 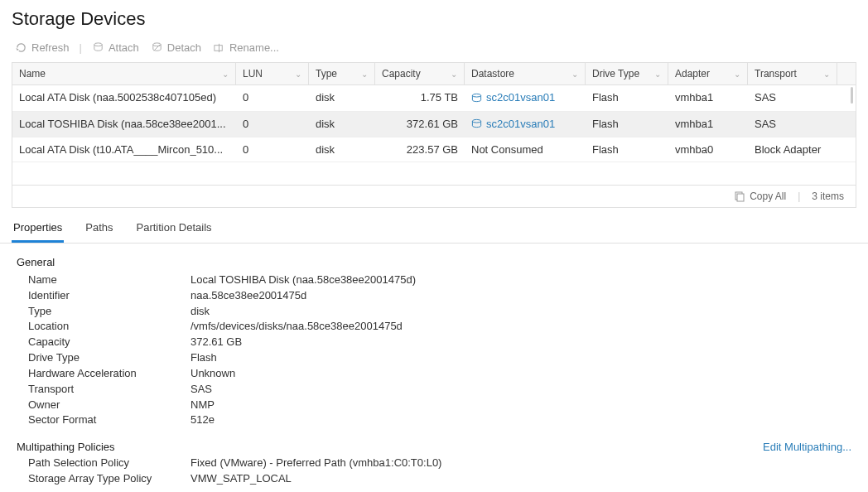 I want to click on label-transport: Transport, so click(x=104, y=389).